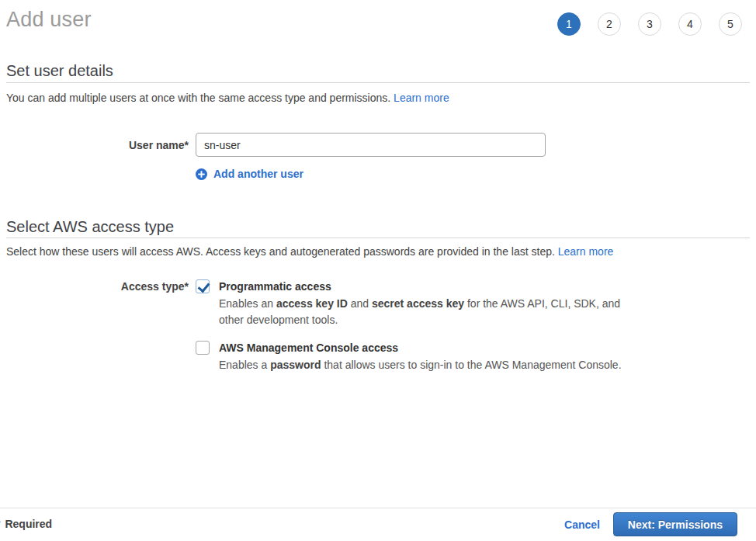  I want to click on add-another-user-row: Add another user, so click(250, 174).